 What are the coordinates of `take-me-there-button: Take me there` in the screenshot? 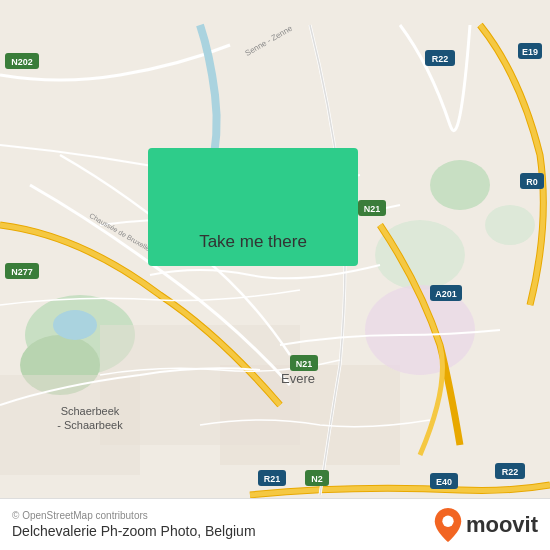 It's located at (253, 207).